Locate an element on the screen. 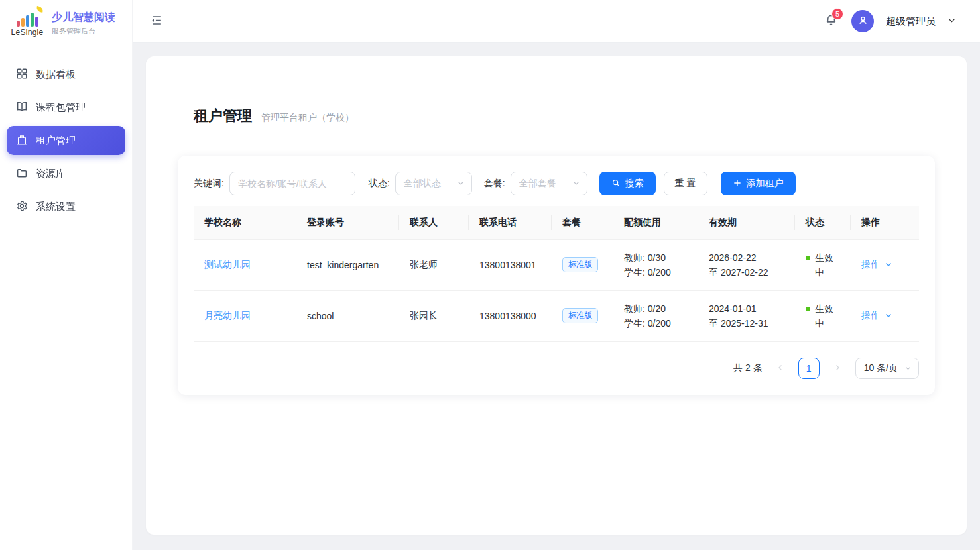  pagination: 共 2 条 1 10 条/页 is located at coordinates (556, 368).